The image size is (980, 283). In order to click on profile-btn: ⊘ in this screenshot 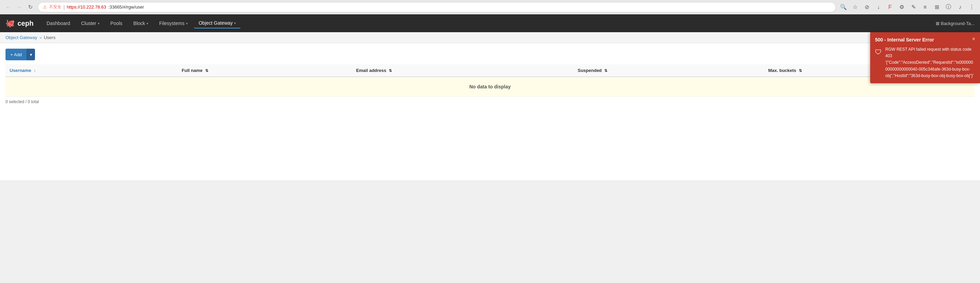, I will do `click(867, 7)`.